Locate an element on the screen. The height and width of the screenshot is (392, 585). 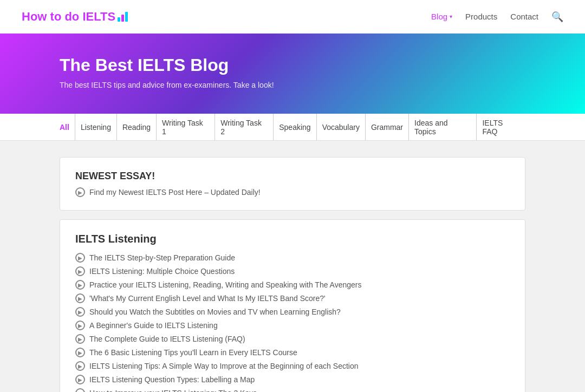
list-item: ▶The IELTS Step-by-Step Preparation Guid… is located at coordinates (292, 258).